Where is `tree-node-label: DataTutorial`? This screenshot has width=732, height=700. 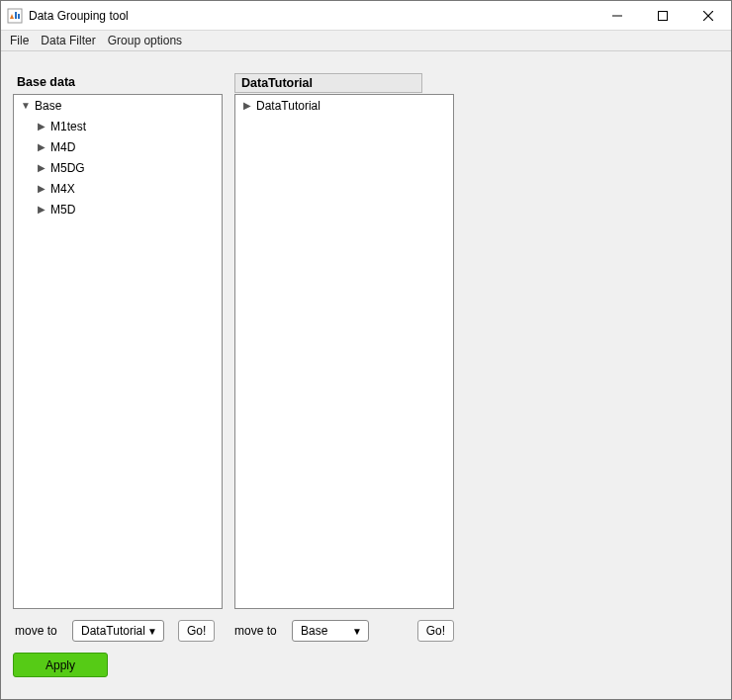
tree-node-label: DataTutorial is located at coordinates (289, 106).